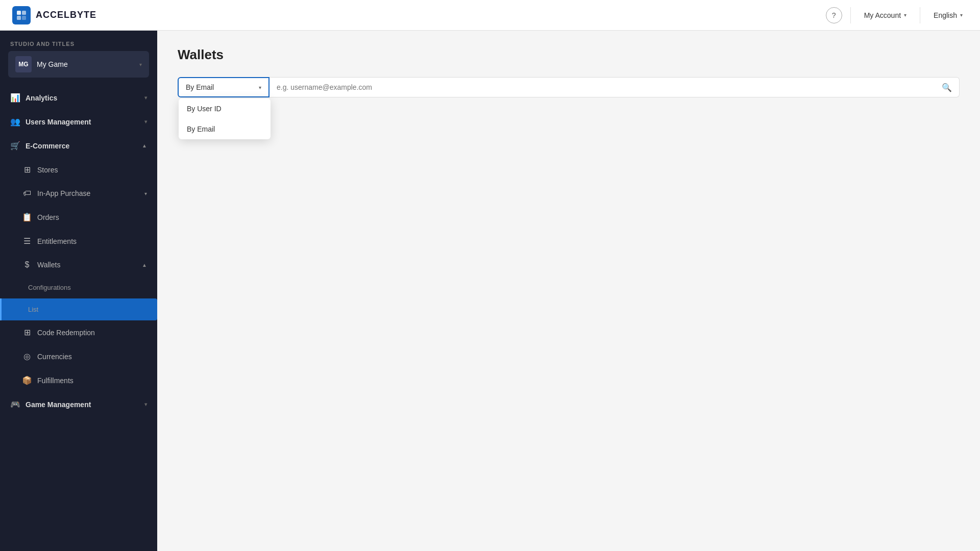 The width and height of the screenshot is (980, 551). Describe the element at coordinates (41, 98) in the screenshot. I see `analytics-label: Analytics` at that location.